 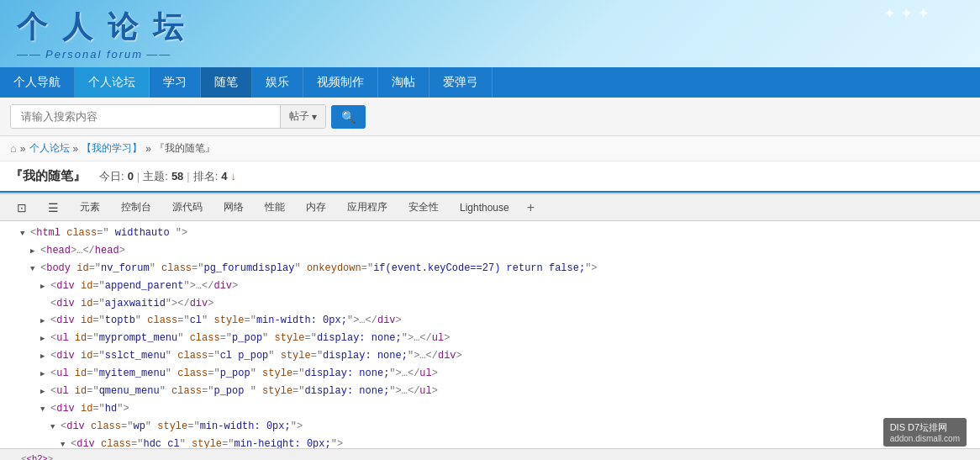 I want to click on rank-arrow: ↓, so click(x=234, y=177).